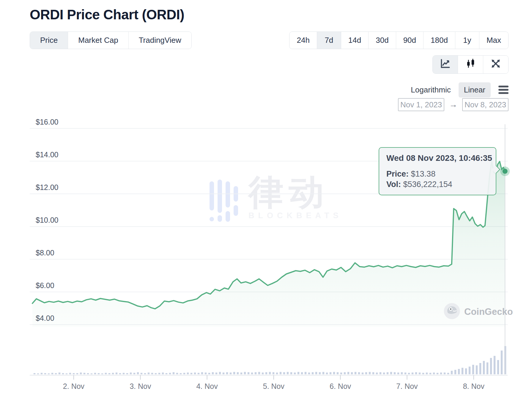 The image size is (532, 396). Describe the element at coordinates (474, 386) in the screenshot. I see `x-axis-label: 8. Nov` at that location.